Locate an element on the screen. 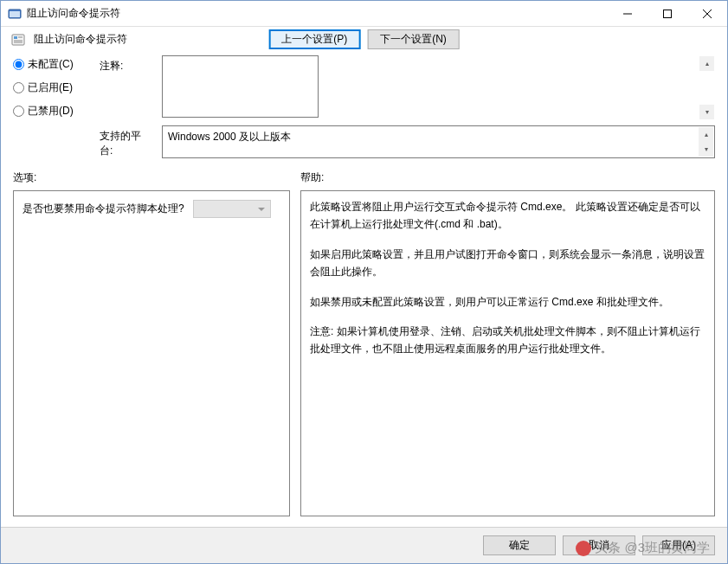 This screenshot has height=564, width=728. dialog-footer: 确定 取消 应用(A) 头条 @3班的黄同学 is located at coordinates (364, 545).